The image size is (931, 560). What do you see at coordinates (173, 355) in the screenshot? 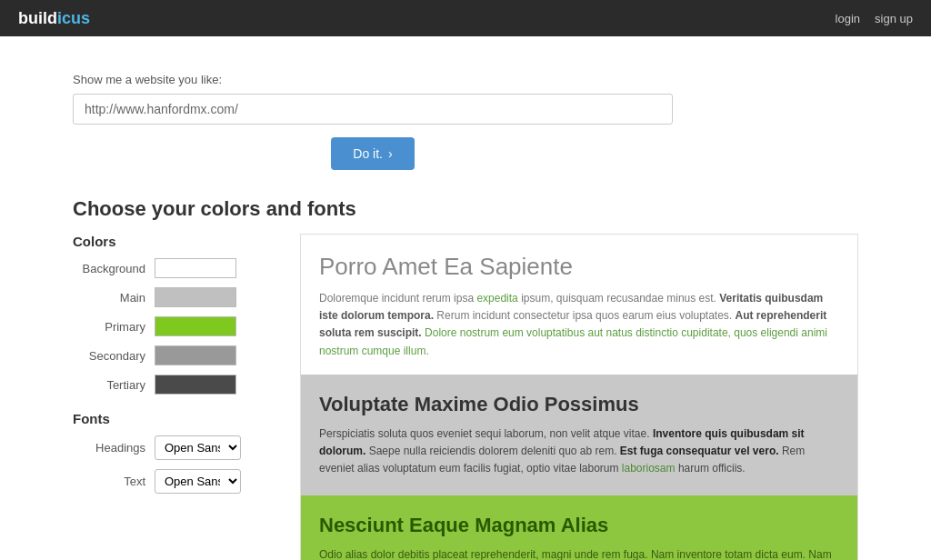
I see `color-row-3: Secondary` at bounding box center [173, 355].